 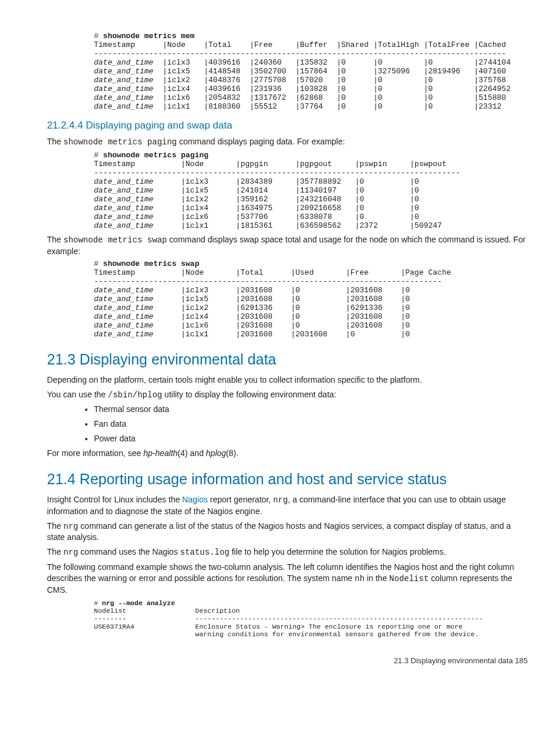 I want to click on p-213-c: For more information, see hp-health(4) a…, so click(x=288, y=453).